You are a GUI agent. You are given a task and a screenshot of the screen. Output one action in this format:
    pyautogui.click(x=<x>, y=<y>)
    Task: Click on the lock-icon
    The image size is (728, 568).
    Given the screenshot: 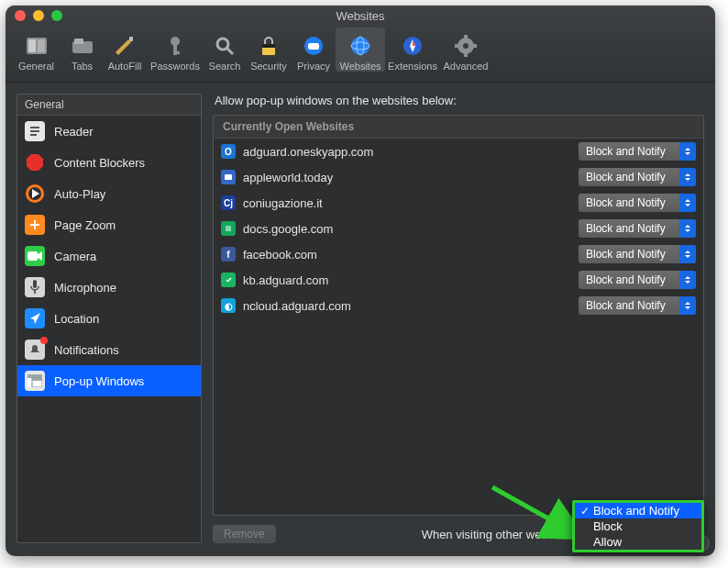 What is the action you would take?
    pyautogui.click(x=269, y=46)
    